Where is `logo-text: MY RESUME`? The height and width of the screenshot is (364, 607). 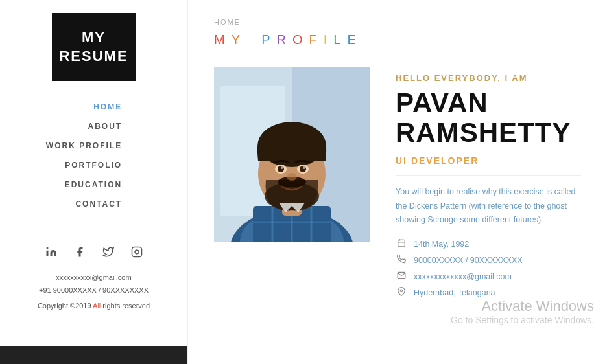 logo-text: MY RESUME is located at coordinates (93, 47).